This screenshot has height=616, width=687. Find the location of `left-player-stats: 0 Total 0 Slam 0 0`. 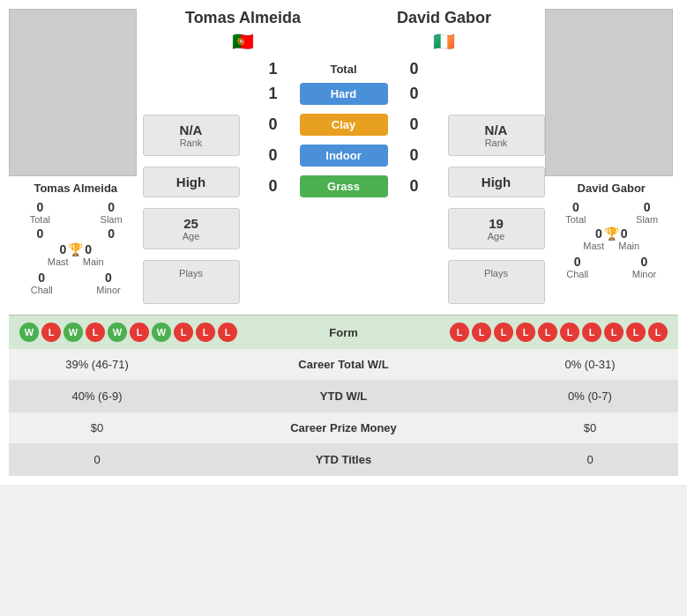

left-player-stats: 0 Total 0 Slam 0 0 is located at coordinates (76, 220).